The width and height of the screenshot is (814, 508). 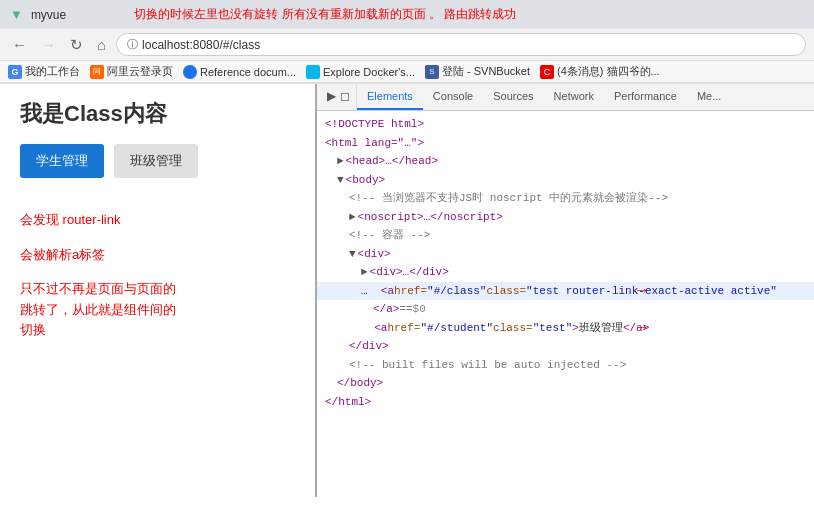 I want to click on code-html: <html lang="…">, so click(x=566, y=144).